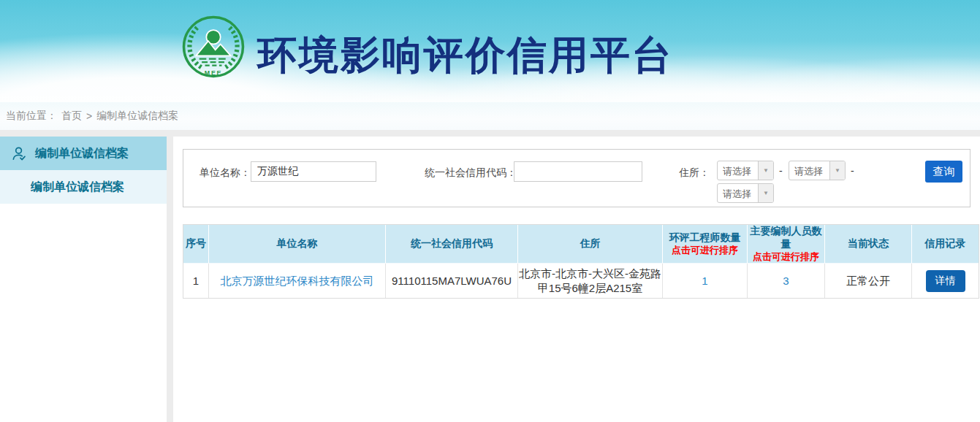 This screenshot has height=422, width=980. Describe the element at coordinates (590, 244) in the screenshot. I see `column-header-address: 住所` at that location.